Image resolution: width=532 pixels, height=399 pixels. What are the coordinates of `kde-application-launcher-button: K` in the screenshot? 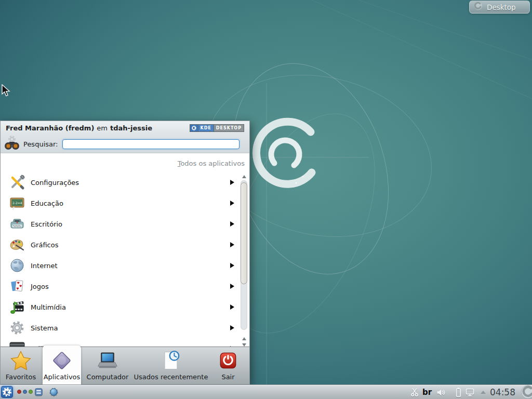 It's located at (7, 392).